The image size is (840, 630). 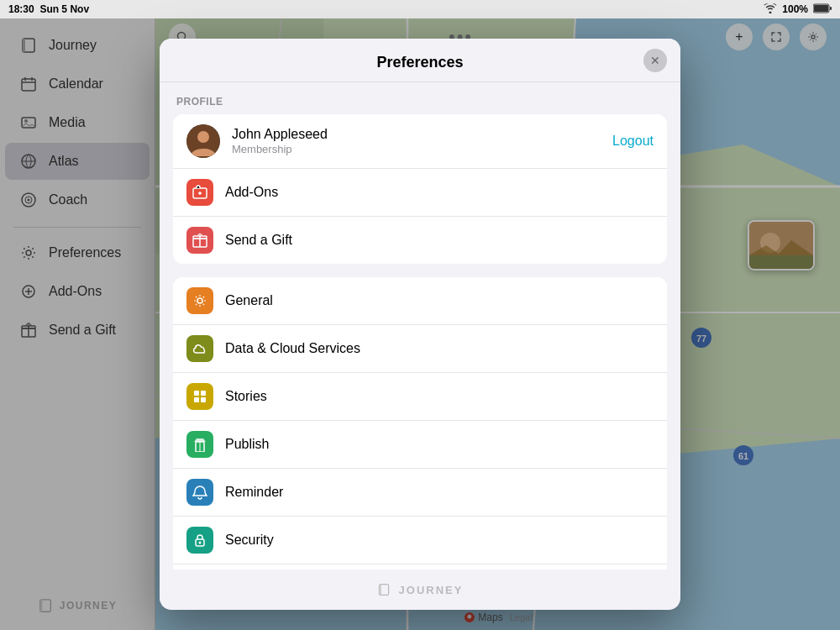 What do you see at coordinates (439, 192) in the screenshot?
I see `addons-pref-label: Add-Ons` at bounding box center [439, 192].